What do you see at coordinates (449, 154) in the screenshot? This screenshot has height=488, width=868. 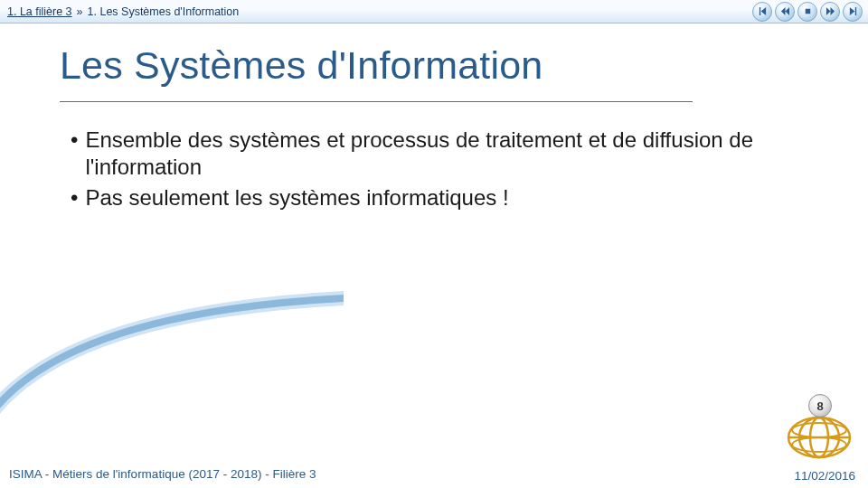 I see `bullet-text: Ensemble des systèmes et processus de tr…` at bounding box center [449, 154].